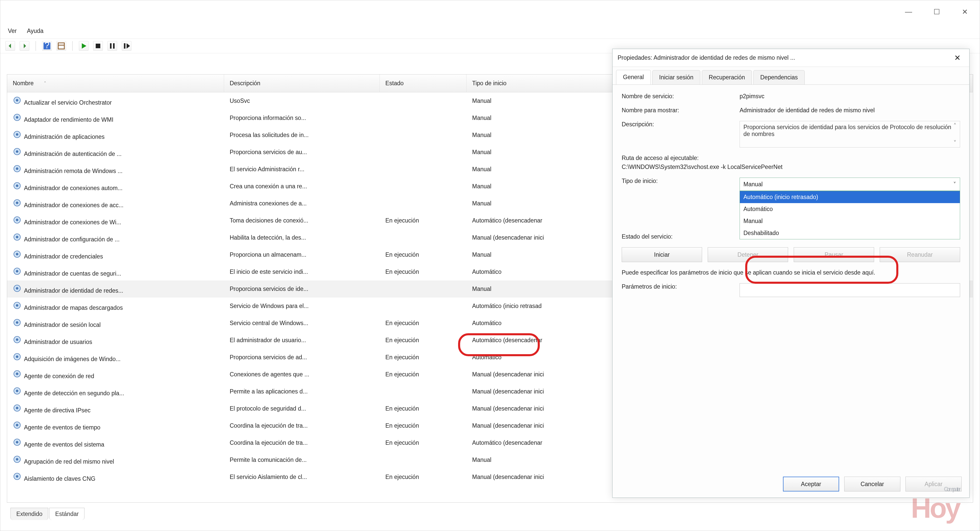 The image size is (980, 531). I want to click on forward-icon, so click(24, 46).